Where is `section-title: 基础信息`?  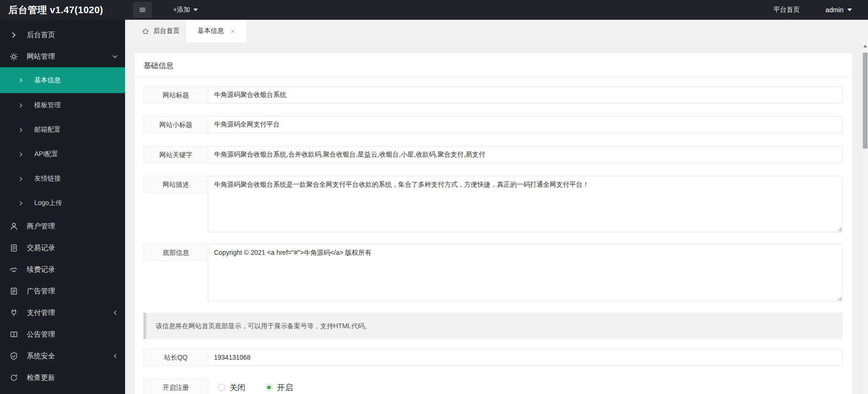 section-title: 基础信息 is located at coordinates (494, 65).